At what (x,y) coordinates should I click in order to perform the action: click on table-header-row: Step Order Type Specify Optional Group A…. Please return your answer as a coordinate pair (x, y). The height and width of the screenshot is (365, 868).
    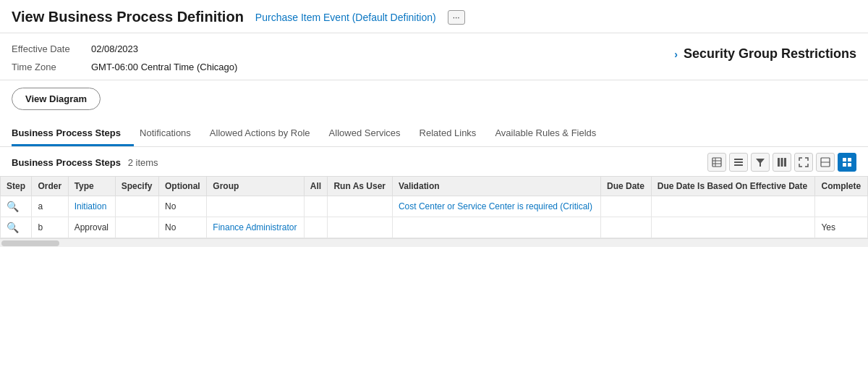
    Looking at the image, I should click on (434, 187).